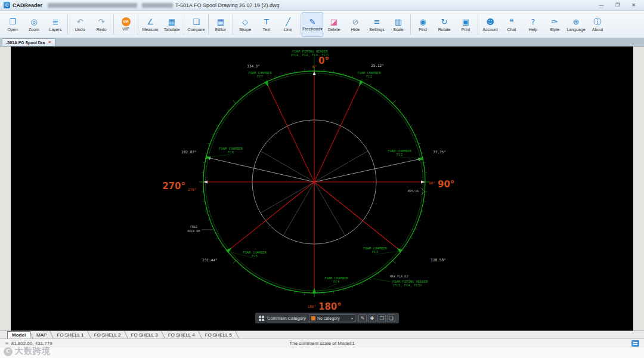  What do you see at coordinates (444, 24) in the screenshot?
I see `rotate-button: ↻Rotate` at bounding box center [444, 24].